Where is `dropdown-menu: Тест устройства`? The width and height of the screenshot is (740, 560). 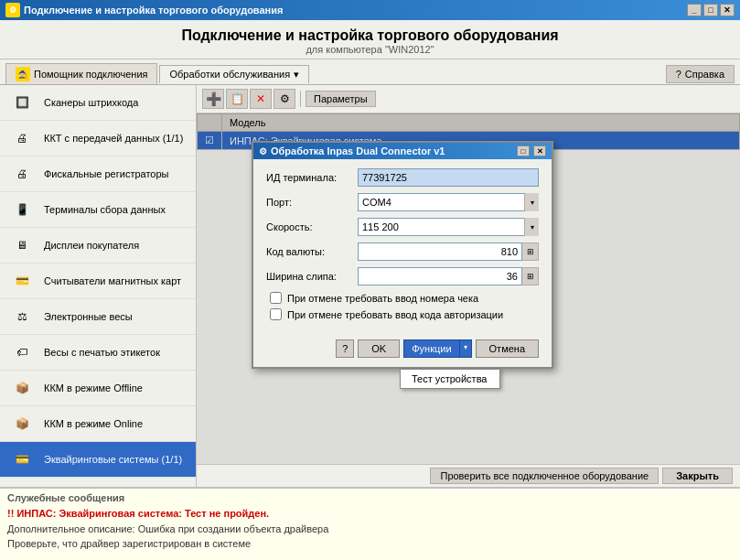 dropdown-menu: Тест устройства is located at coordinates (450, 379).